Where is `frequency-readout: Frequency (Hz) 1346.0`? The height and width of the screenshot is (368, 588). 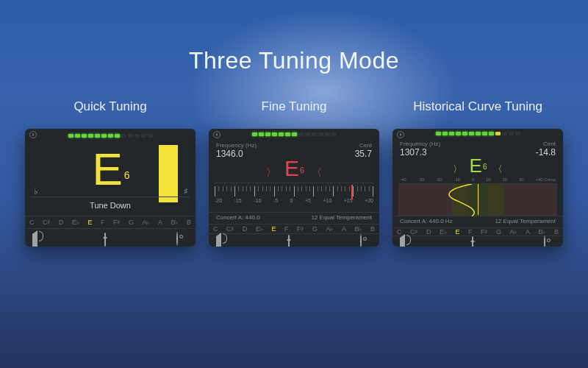
frequency-readout: Frequency (Hz) 1346.0 is located at coordinates (237, 150).